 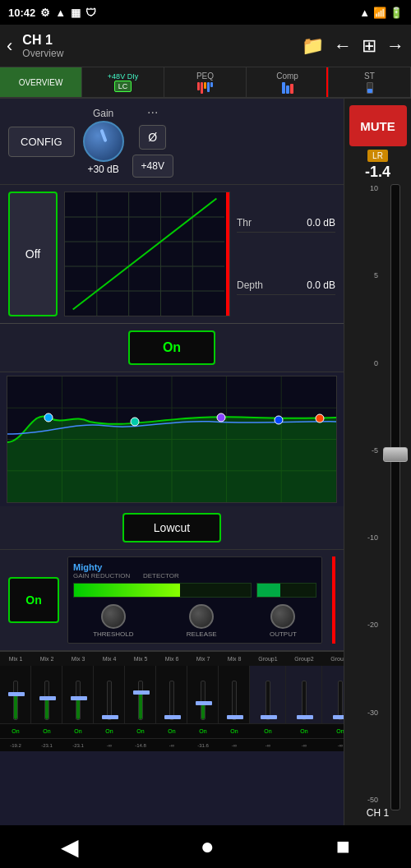 I want to click on release-knob, so click(x=201, y=616).